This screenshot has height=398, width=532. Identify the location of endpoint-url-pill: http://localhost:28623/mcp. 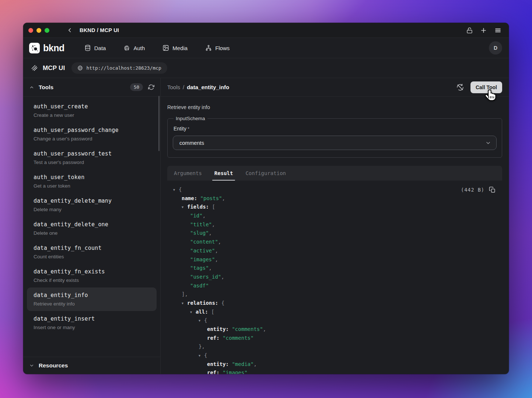
(119, 68).